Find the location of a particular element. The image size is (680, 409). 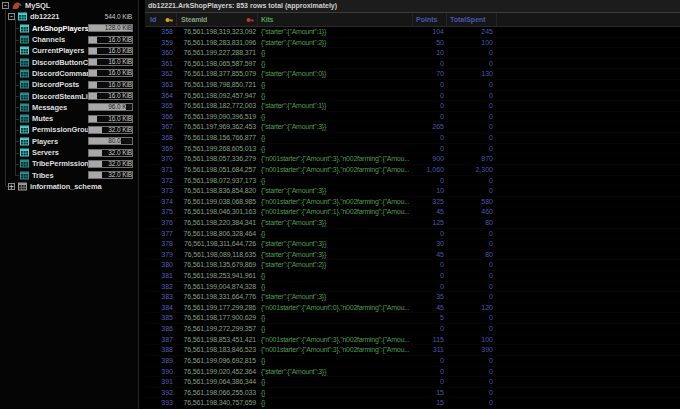

cell-id: 391 is located at coordinates (161, 382).